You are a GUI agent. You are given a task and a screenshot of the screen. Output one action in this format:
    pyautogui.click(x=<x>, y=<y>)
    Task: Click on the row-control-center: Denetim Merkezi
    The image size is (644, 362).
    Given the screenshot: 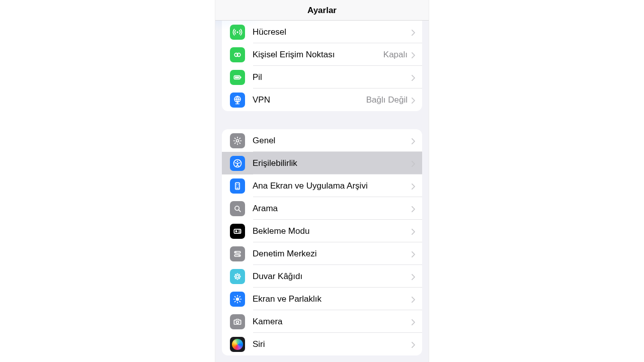 What is the action you would take?
    pyautogui.click(x=322, y=253)
    